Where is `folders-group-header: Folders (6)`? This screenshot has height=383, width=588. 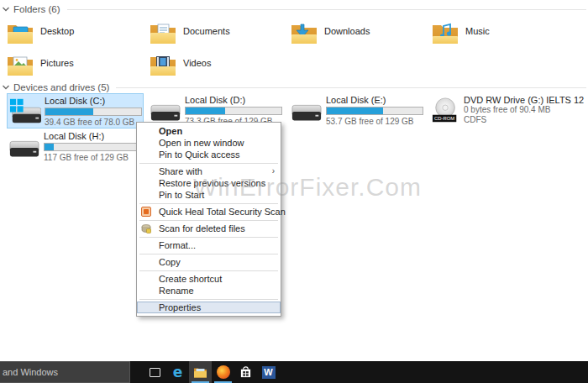
folders-group-header: Folders (6) is located at coordinates (294, 9).